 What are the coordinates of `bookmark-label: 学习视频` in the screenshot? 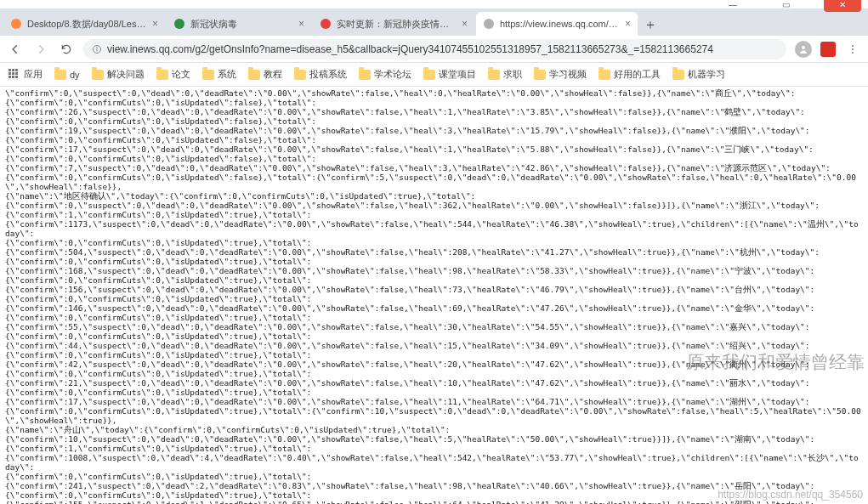 It's located at (568, 75).